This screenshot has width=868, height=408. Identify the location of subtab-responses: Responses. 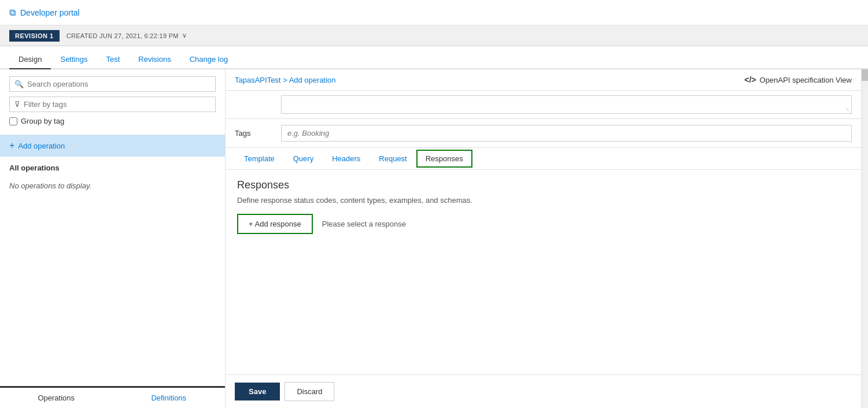
(444, 158).